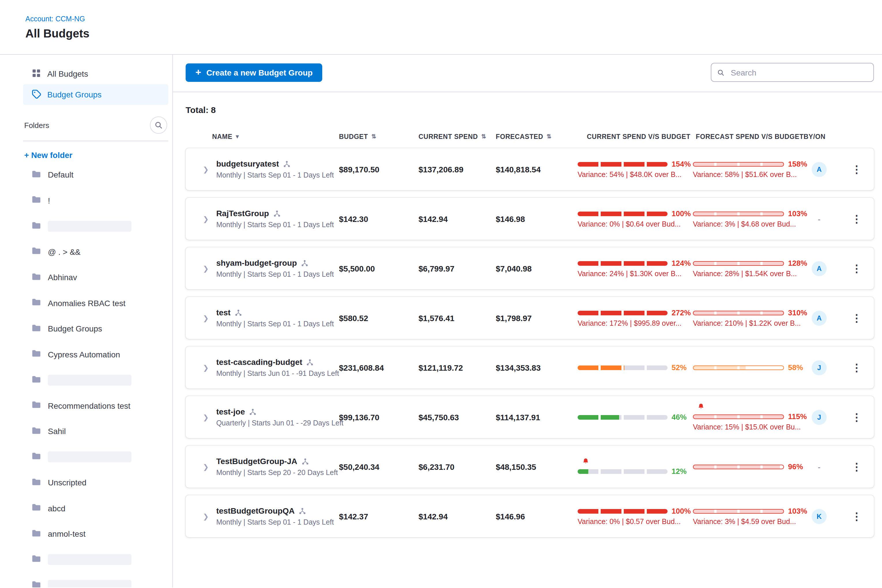 Image resolution: width=882 pixels, height=588 pixels. What do you see at coordinates (159, 125) in the screenshot?
I see `search-icon` at bounding box center [159, 125].